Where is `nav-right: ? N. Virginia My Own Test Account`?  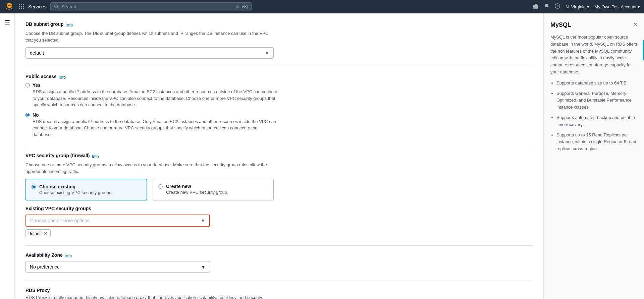
nav-right: ? N. Virginia My Own Test Account is located at coordinates (586, 7).